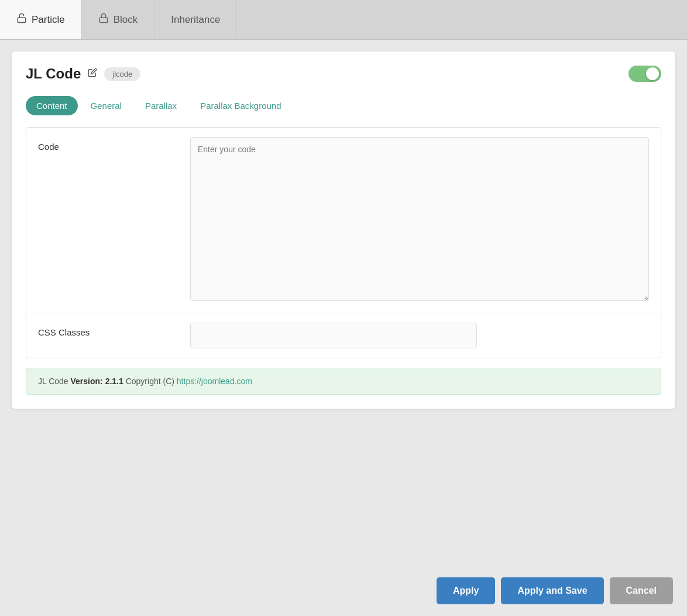  Describe the element at coordinates (552, 591) in the screenshot. I see `apply-save-button: Apply and Save` at that location.